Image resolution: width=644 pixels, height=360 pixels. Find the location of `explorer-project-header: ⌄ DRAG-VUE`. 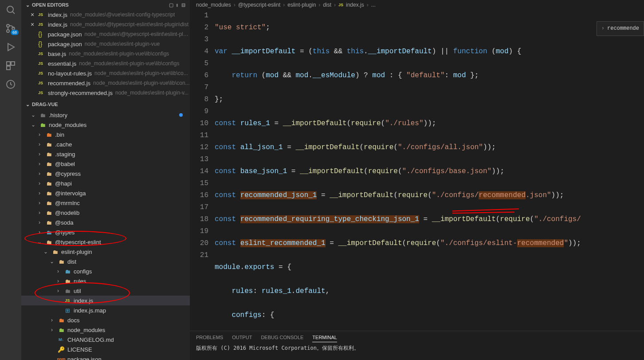

explorer-project-header: ⌄ DRAG-VUE is located at coordinates (106, 104).